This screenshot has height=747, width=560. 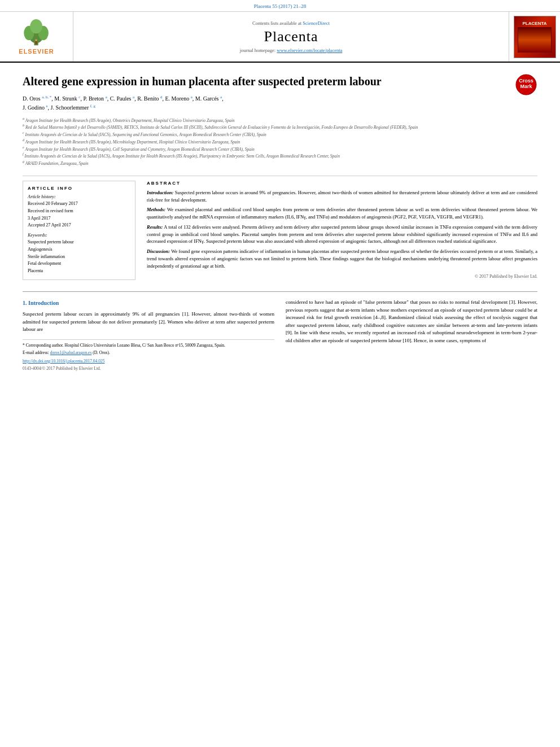 I want to click on copyright-line: © 2017 Published by Elsevier Ltd., so click(x=342, y=277).